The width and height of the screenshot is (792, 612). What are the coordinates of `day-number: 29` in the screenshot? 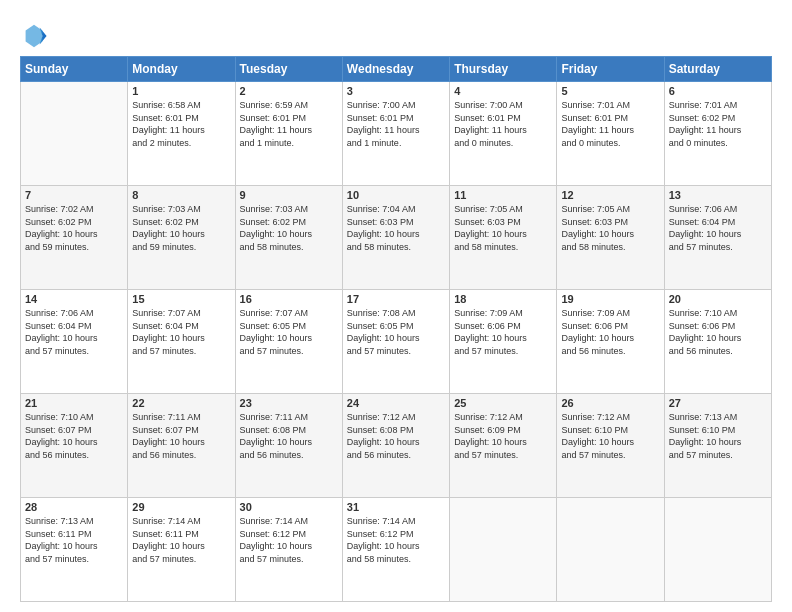 It's located at (181, 507).